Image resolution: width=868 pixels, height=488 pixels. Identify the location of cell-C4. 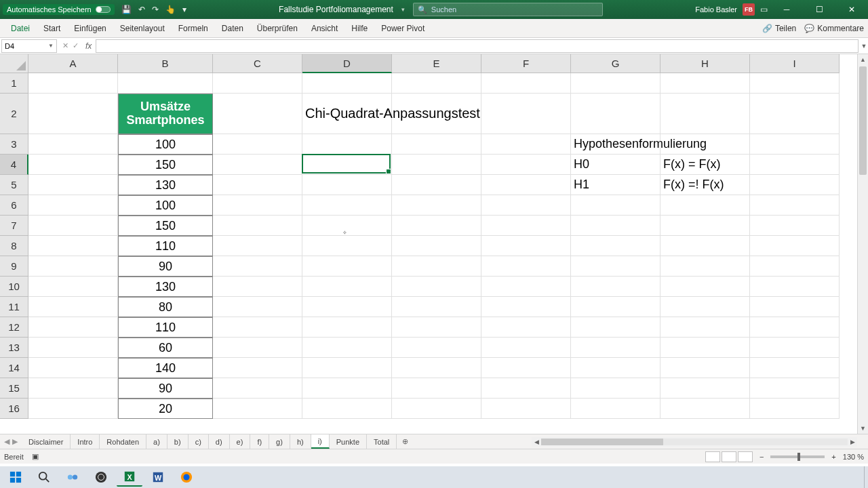
(258, 165).